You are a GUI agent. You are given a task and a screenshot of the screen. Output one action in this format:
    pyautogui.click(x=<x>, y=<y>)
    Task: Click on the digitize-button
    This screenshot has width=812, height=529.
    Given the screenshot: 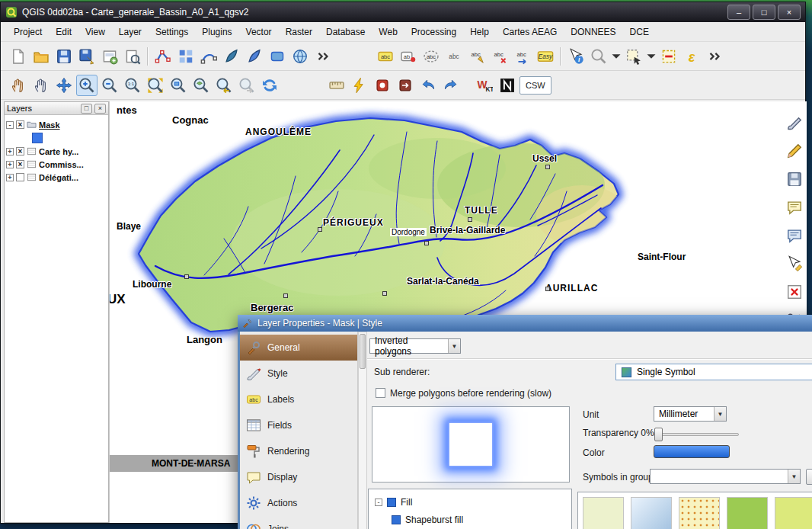 What is the action you would take?
    pyautogui.click(x=163, y=56)
    